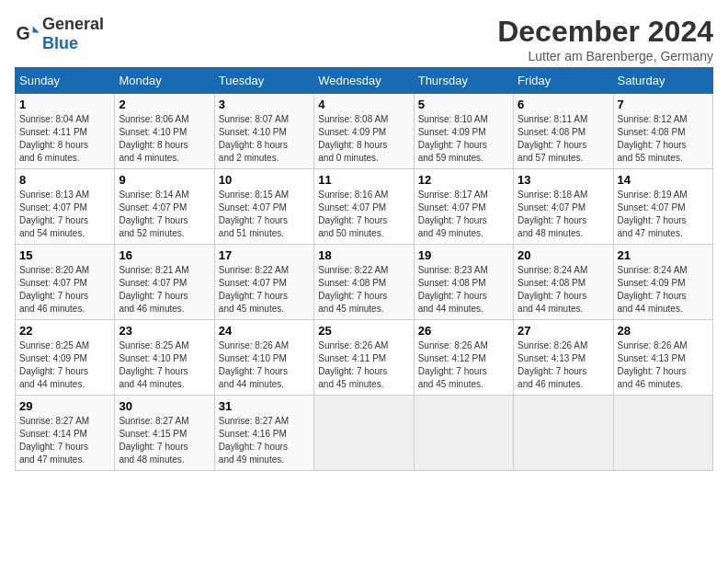  What do you see at coordinates (265, 256) in the screenshot?
I see `day-number: 17` at bounding box center [265, 256].